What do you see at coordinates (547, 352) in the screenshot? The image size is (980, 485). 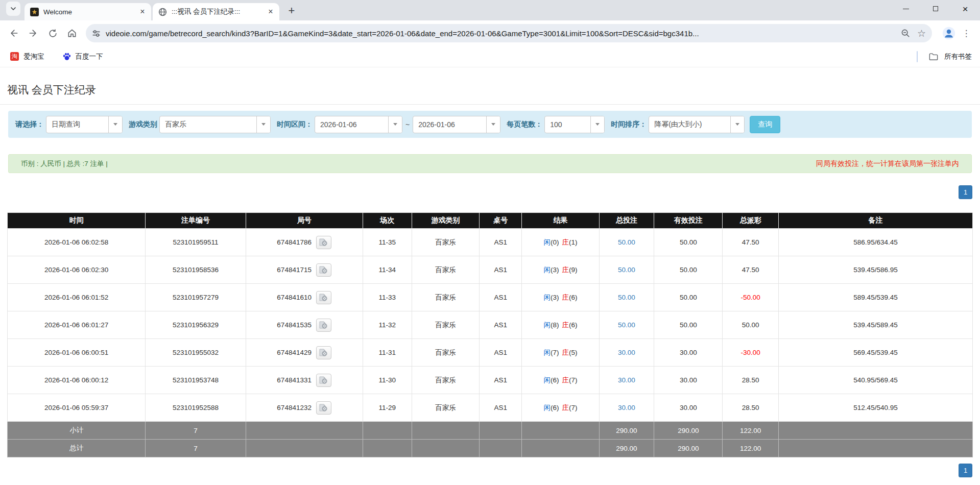 I see `result-player-label: 闲` at bounding box center [547, 352].